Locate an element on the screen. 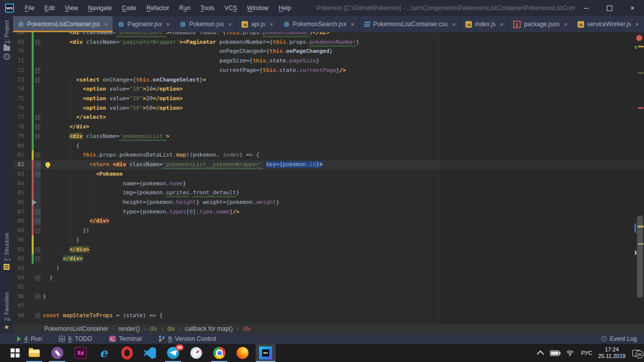 The width and height of the screenshot is (644, 362). taskbar-edge: e is located at coordinates (104, 353).